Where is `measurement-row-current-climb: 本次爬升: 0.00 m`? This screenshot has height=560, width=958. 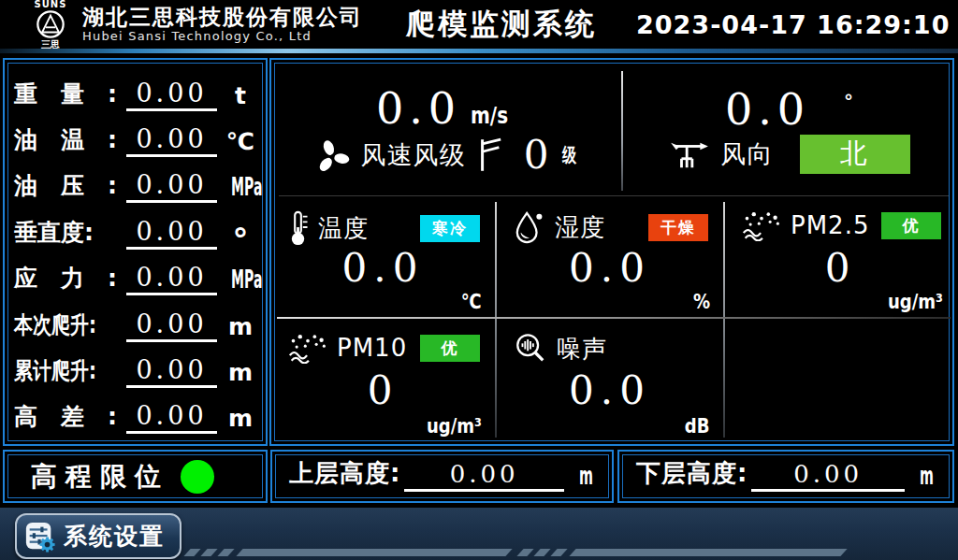 measurement-row-current-climb: 本次爬升: 0.00 m is located at coordinates (137, 322).